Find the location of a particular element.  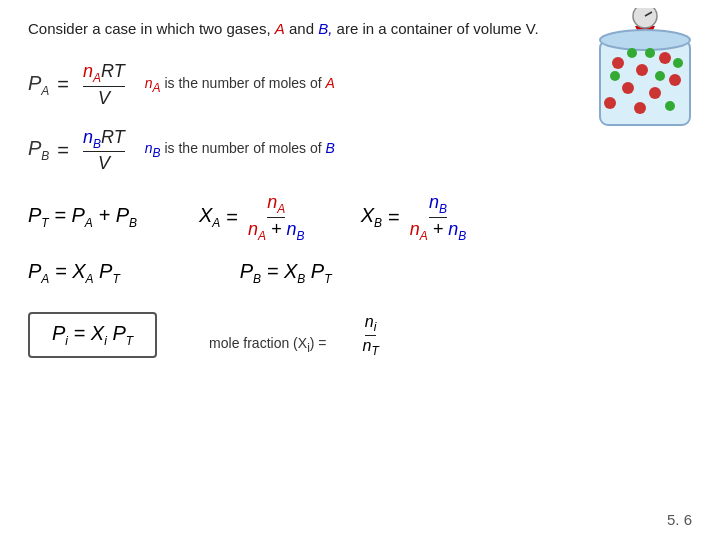

xb-denominator: nA + nB is located at coordinates (438, 230).